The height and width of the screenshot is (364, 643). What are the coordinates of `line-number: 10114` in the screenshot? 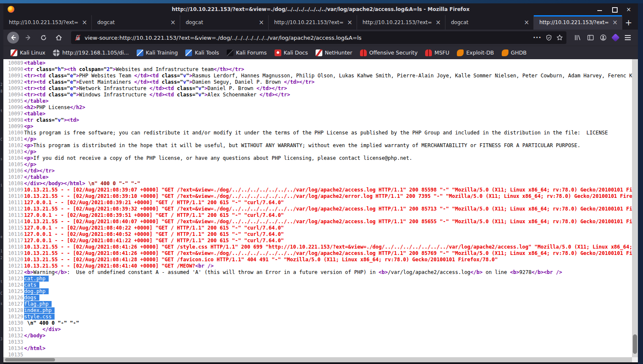 It's located at (14, 222).